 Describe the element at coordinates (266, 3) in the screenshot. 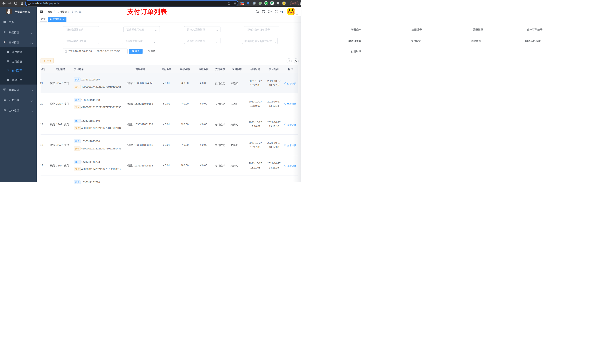

I see `svg-text: y` at that location.